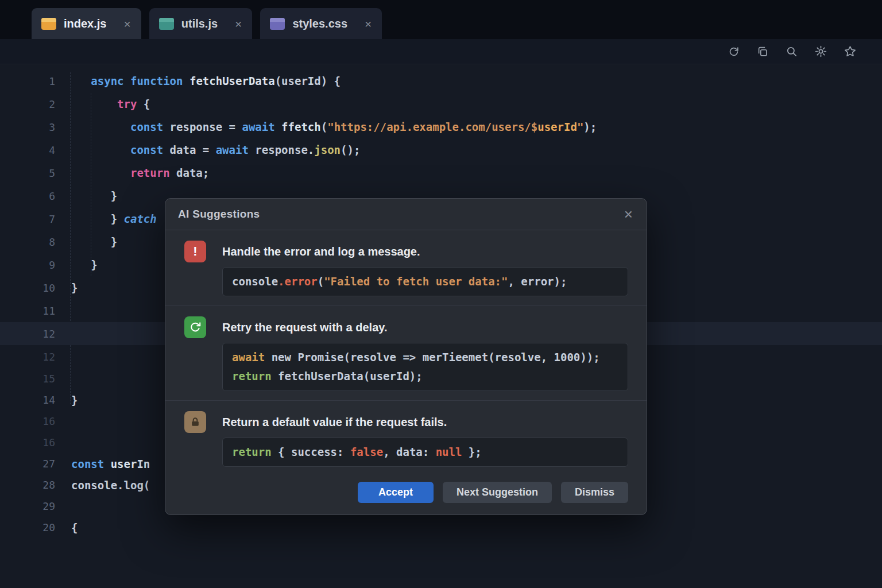 The image size is (882, 588). What do you see at coordinates (734, 52) in the screenshot?
I see `refresh-icon` at bounding box center [734, 52].